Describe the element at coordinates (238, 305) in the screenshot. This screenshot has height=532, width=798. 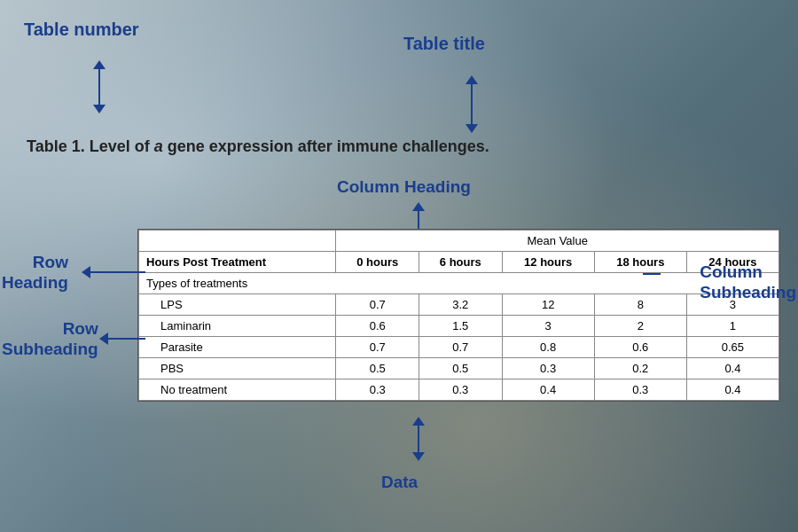
I see `row-label-0: LPS` at that location.